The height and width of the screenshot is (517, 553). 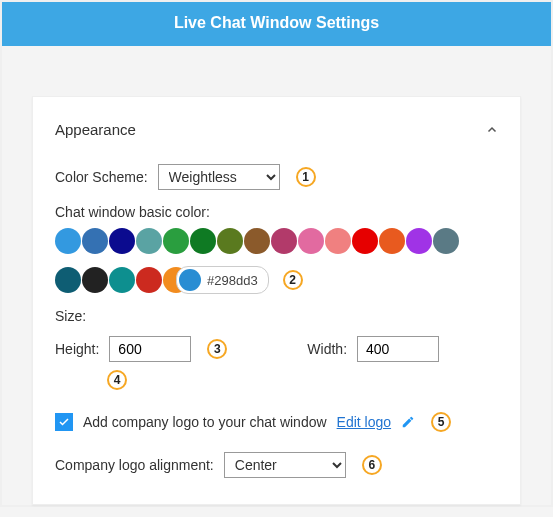 I want to click on annotation-4: 4, so click(x=117, y=380).